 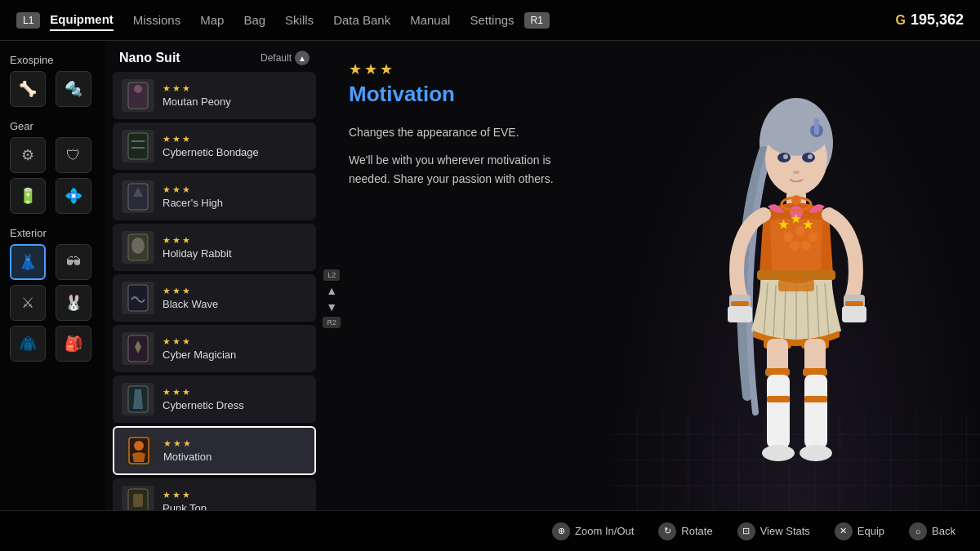 I want to click on nano-suit-title: Nano Suit, so click(x=150, y=58).